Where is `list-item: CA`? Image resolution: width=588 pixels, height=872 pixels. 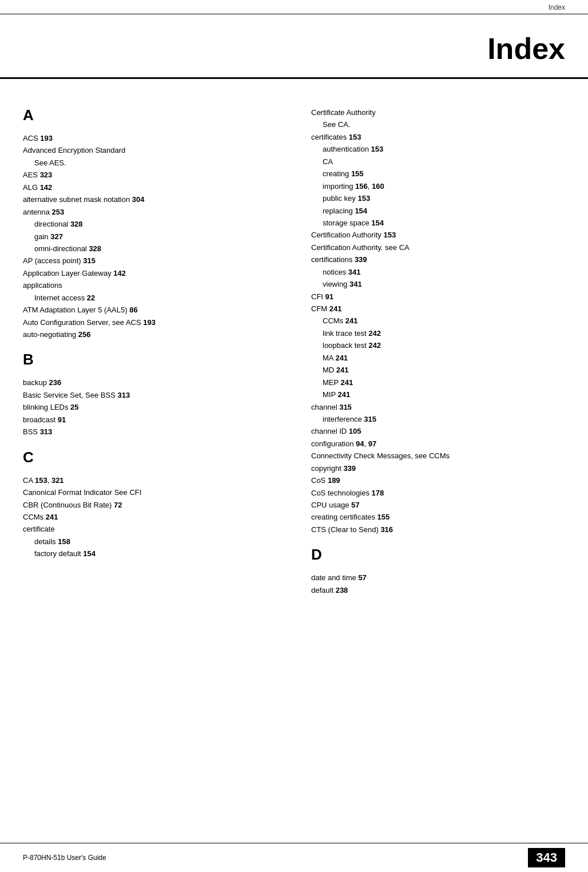 list-item: CA is located at coordinates (438, 161).